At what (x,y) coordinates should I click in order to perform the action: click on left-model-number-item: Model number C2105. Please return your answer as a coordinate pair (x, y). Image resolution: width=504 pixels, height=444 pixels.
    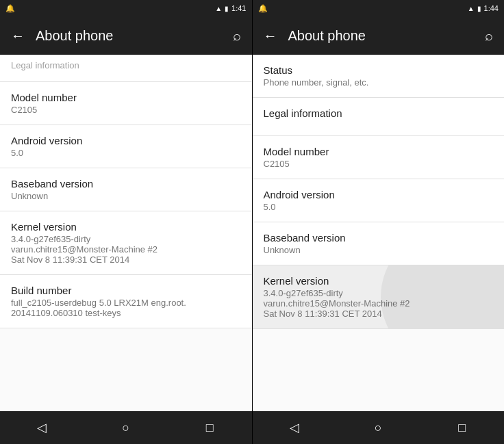
    Looking at the image, I should click on (126, 104).